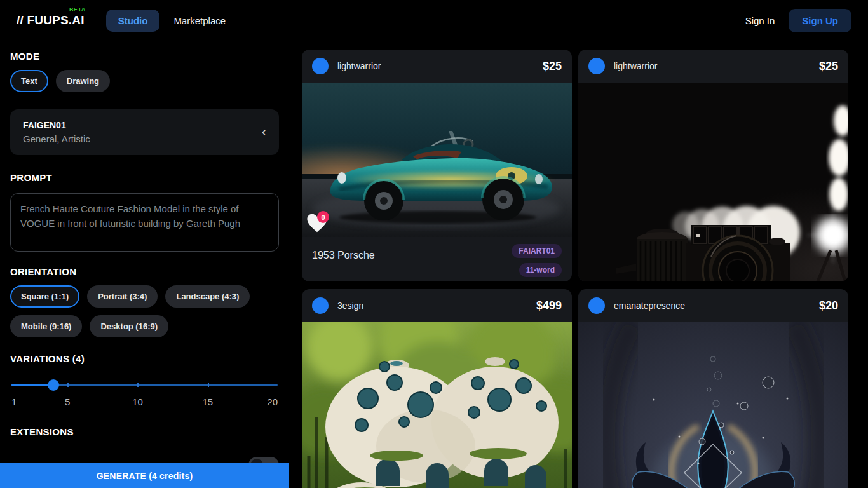 The width and height of the screenshot is (868, 488). What do you see at coordinates (343, 266) in the screenshot?
I see `card-title: 1953 Porsche` at bounding box center [343, 266].